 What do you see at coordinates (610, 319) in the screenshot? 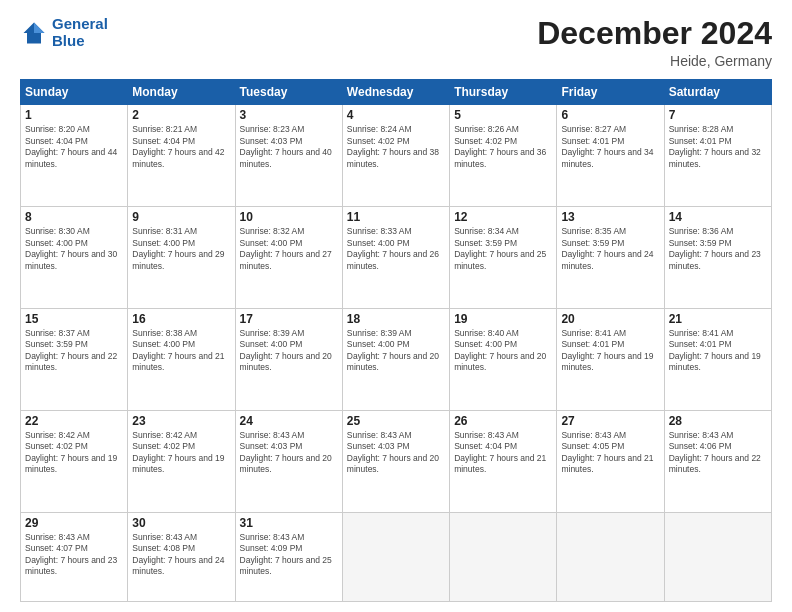
I see `day-number: 20` at bounding box center [610, 319].